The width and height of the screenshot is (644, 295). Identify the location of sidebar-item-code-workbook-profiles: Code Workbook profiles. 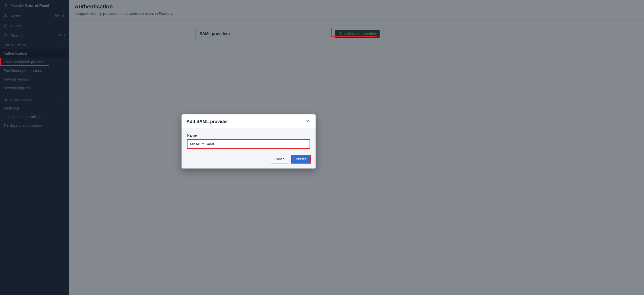
(34, 62).